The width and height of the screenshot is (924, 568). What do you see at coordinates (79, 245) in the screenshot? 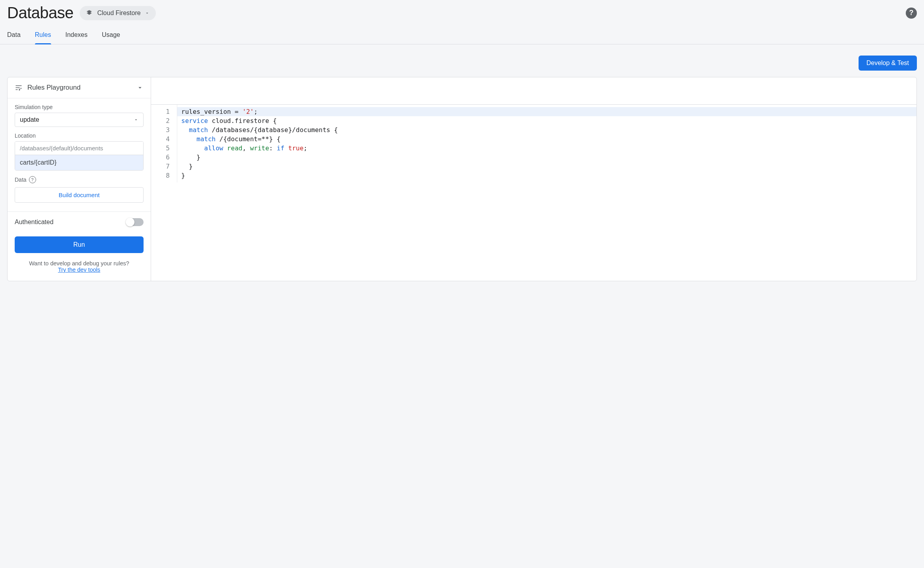
I see `run-button: Run` at bounding box center [79, 245].